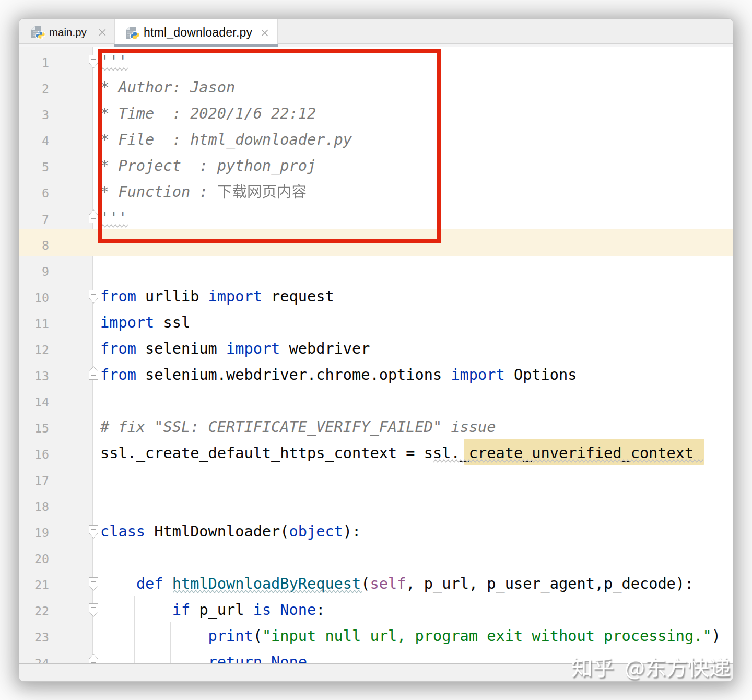 The width and height of the screenshot is (752, 700). What do you see at coordinates (56, 505) in the screenshot?
I see `line-number: 18` at bounding box center [56, 505].